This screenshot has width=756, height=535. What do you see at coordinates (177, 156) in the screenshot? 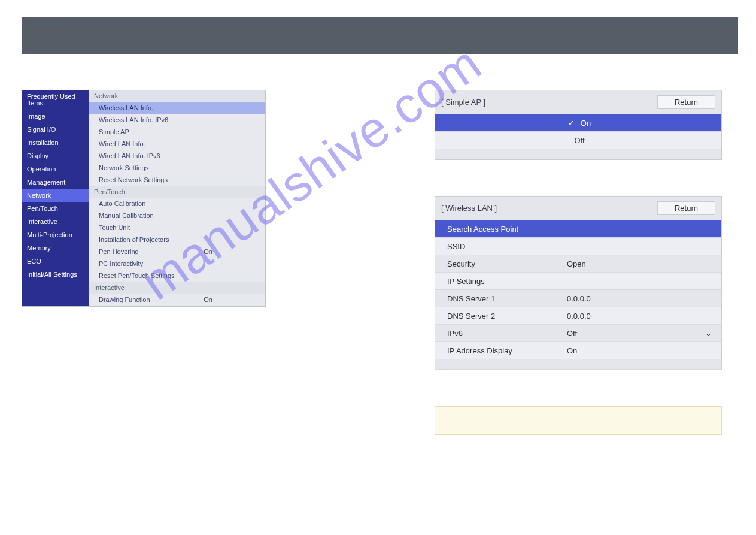
I see `menu-item: Wired LAN Info. IPv6` at bounding box center [177, 156].